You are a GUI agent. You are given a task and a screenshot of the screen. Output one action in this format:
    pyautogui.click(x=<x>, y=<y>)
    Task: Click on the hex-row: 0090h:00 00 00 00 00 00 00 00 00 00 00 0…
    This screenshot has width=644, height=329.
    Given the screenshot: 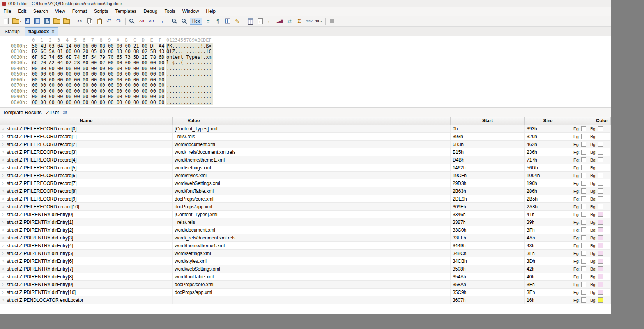 What is the action you would take?
    pyautogui.click(x=311, y=97)
    